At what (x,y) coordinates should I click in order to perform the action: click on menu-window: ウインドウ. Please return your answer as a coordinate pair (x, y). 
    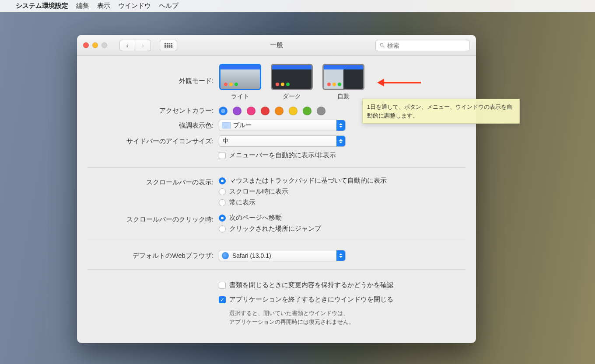
    Looking at the image, I should click on (135, 6).